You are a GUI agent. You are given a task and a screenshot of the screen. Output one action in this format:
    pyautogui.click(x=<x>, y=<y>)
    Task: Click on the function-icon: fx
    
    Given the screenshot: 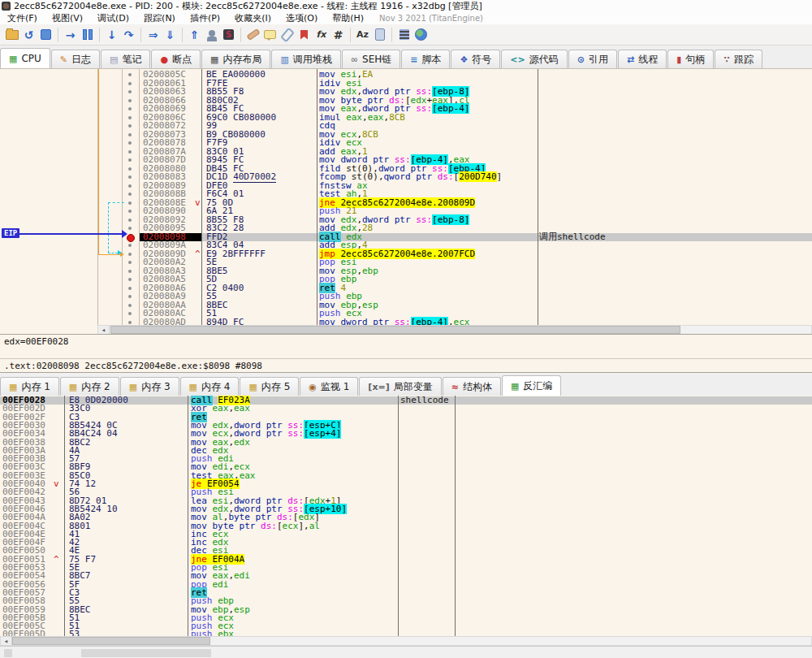 What is the action you would take?
    pyautogui.click(x=322, y=34)
    